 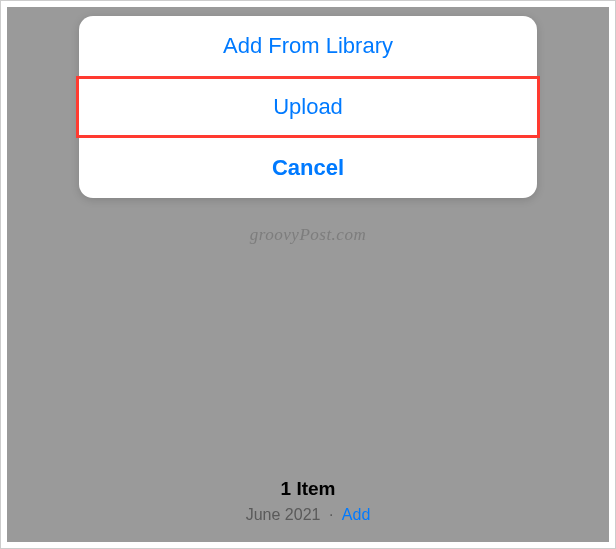 What do you see at coordinates (308, 46) in the screenshot?
I see `add-from-library-label: Add From Library` at bounding box center [308, 46].